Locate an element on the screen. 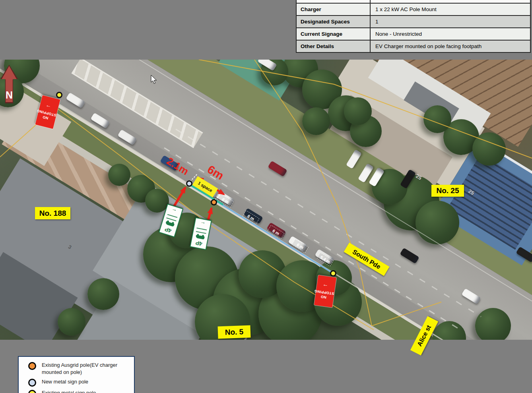 The height and width of the screenshot is (393, 532). legend-label: Existing metal sign pole is located at coordinates (85, 391).